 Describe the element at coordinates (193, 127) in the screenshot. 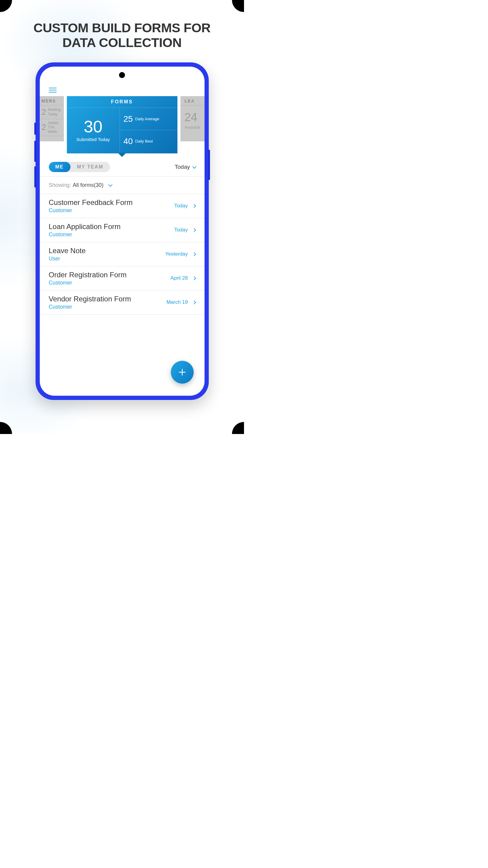

I see `stat-label: Available` at that location.